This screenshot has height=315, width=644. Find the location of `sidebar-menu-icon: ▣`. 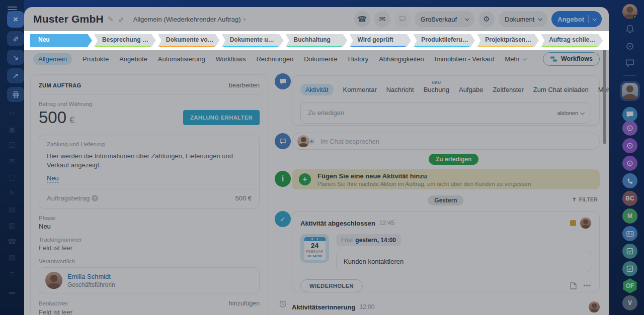

sidebar-menu-icon: ▣ is located at coordinates (12, 129).